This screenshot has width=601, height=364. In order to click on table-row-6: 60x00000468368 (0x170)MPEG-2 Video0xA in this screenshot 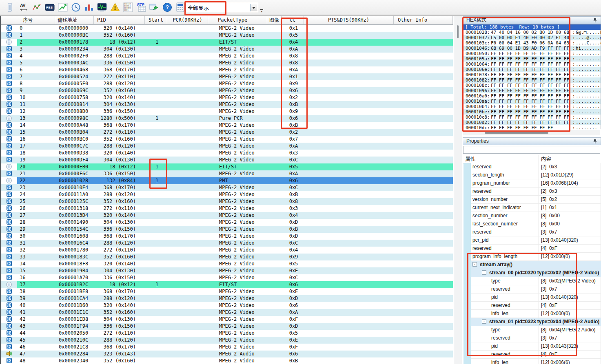, I will do `click(227, 70)`.